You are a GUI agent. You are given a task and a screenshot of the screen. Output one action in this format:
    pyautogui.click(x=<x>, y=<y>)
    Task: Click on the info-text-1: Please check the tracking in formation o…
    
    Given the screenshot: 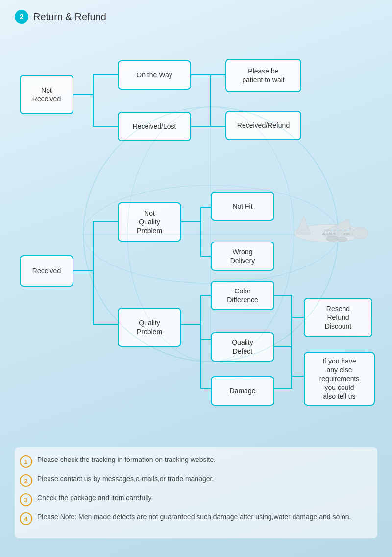 What is the action you would take?
    pyautogui.click(x=126, y=460)
    